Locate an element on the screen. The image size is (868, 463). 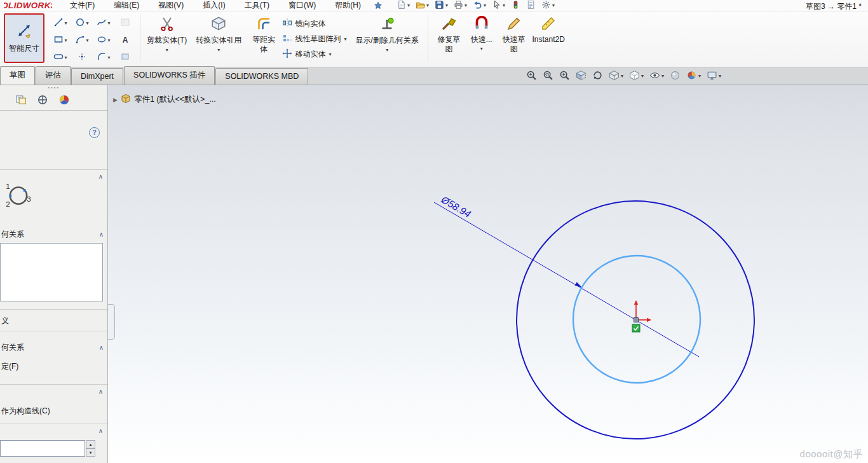
file-properties-button is located at coordinates (531, 6).